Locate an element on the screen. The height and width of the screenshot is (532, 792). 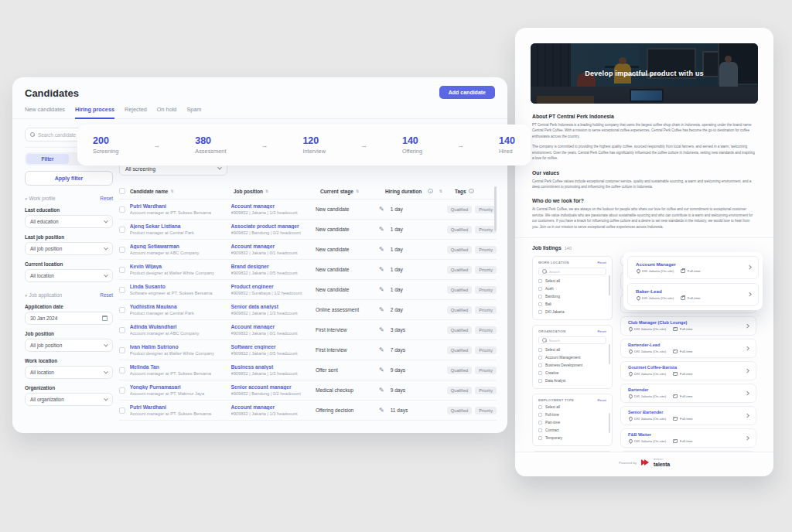
job-position-link: Brand designer is located at coordinates (274, 266).